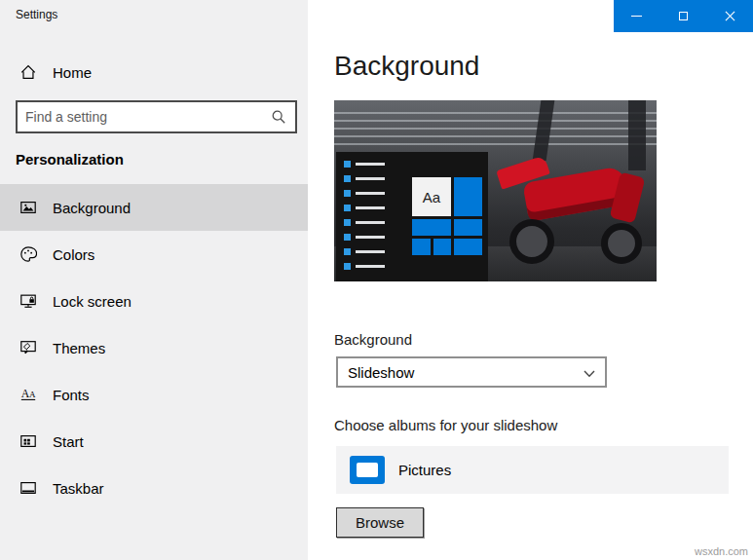 This screenshot has height=560, width=753. Describe the element at coordinates (28, 254) in the screenshot. I see `colors-icon` at that location.